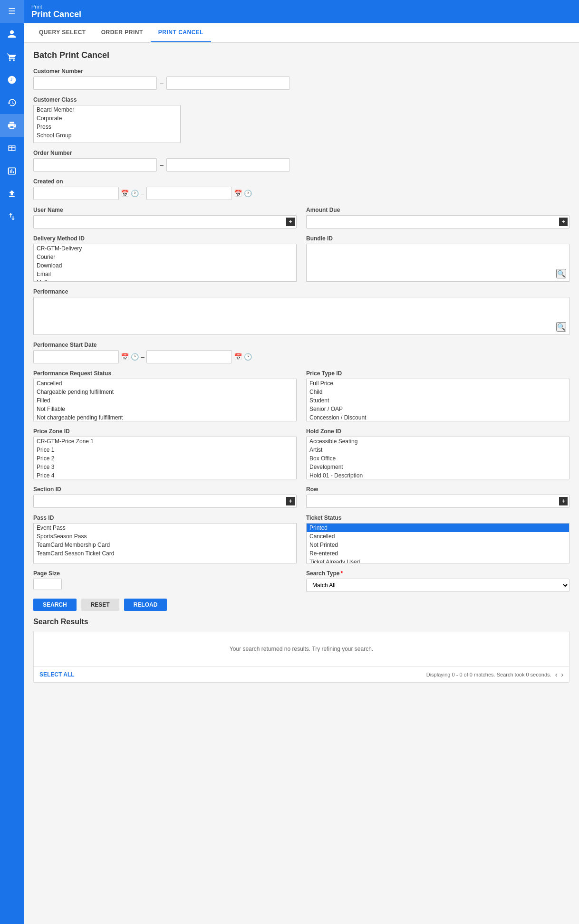  I want to click on username-input, so click(165, 222).